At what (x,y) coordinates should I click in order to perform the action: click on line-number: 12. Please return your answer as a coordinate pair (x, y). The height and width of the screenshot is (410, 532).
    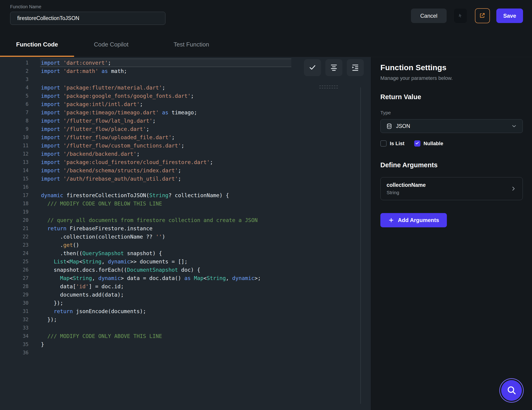
    Looking at the image, I should click on (14, 154).